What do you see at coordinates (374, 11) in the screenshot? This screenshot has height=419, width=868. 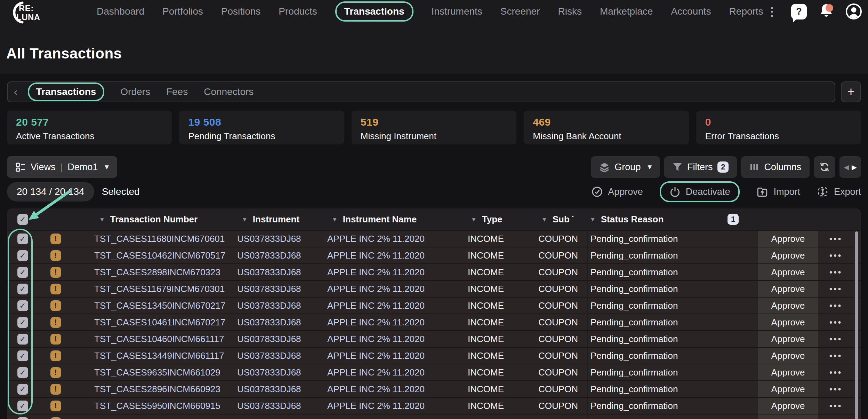 I see `nav-item-transactions: Transactions` at bounding box center [374, 11].